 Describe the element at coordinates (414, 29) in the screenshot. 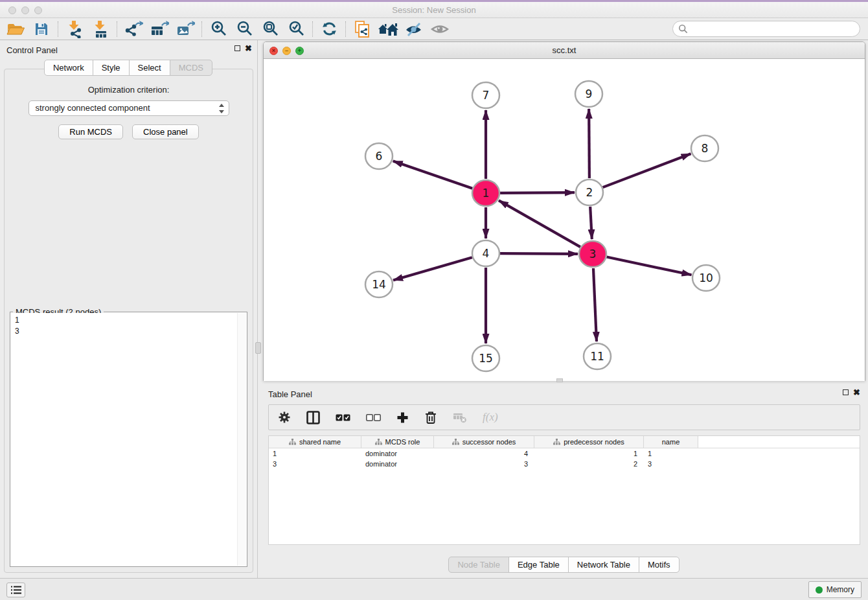

I see `hide-icon` at that location.